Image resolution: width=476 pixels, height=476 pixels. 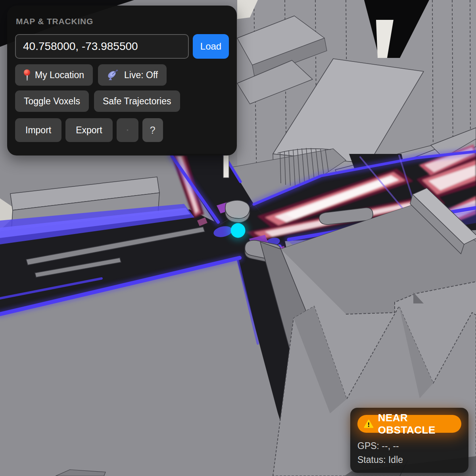 What do you see at coordinates (113, 75) in the screenshot?
I see `satellite-dish-icon` at bounding box center [113, 75].